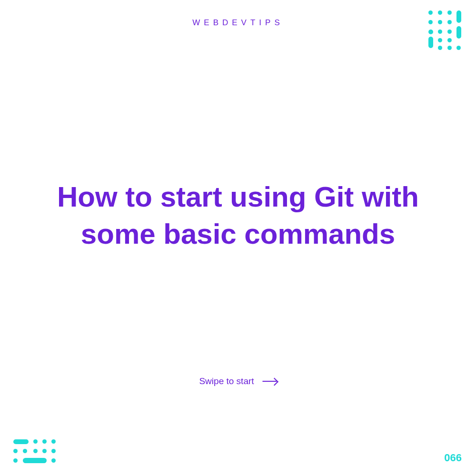 Image resolution: width=476 pixels, height=476 pixels. Describe the element at coordinates (238, 23) in the screenshot. I see `brand-label: WEBDEVTIPS` at that location.